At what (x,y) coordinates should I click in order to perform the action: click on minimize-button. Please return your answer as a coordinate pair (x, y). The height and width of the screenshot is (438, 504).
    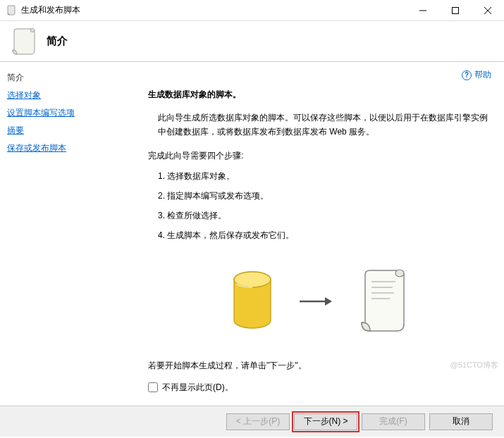
    Looking at the image, I should click on (423, 10).